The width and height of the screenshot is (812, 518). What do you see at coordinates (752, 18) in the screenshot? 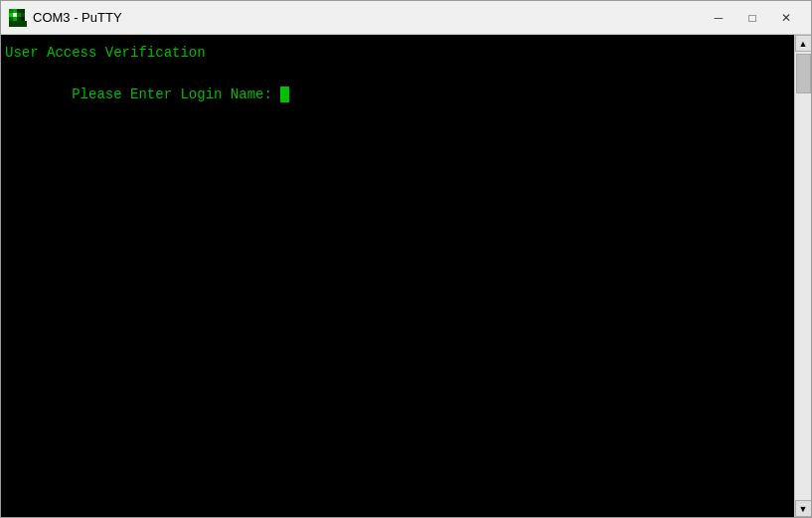
I see `maximize-button: □` at bounding box center [752, 18].